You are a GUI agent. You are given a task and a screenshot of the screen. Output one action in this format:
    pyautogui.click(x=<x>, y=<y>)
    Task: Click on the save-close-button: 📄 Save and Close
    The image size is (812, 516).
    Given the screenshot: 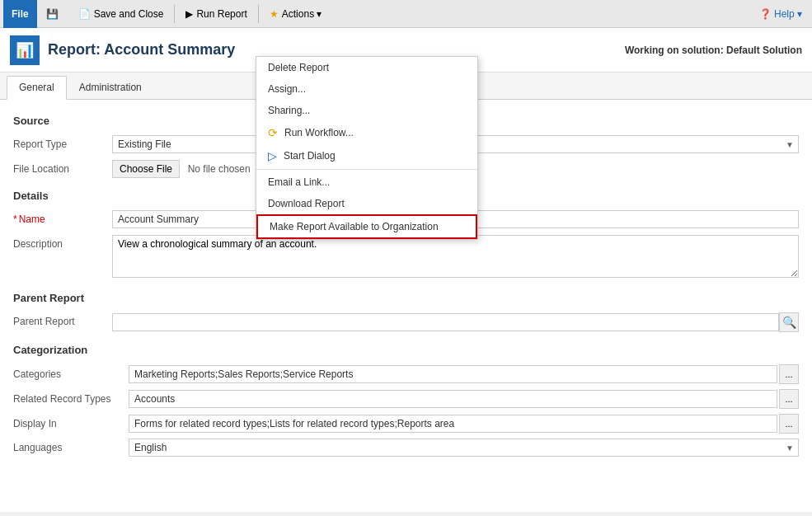 What is the action you would take?
    pyautogui.click(x=121, y=14)
    